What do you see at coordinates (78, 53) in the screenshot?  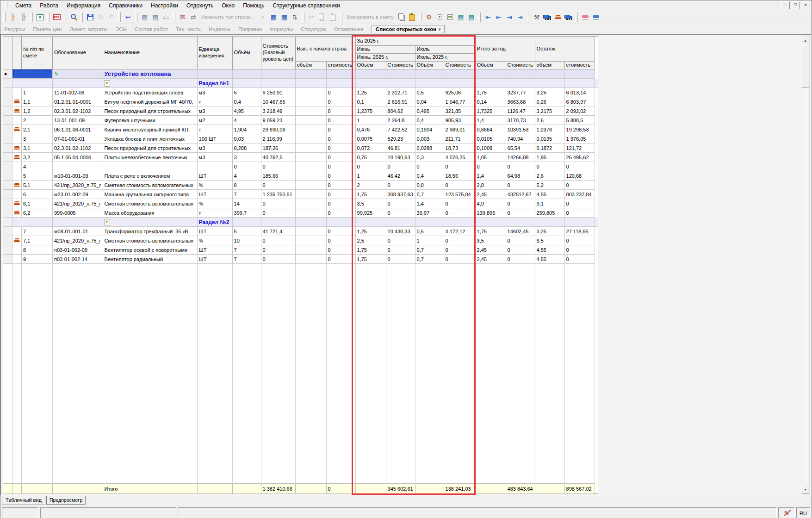 I see `col-header-code: Обоснование` at bounding box center [78, 53].